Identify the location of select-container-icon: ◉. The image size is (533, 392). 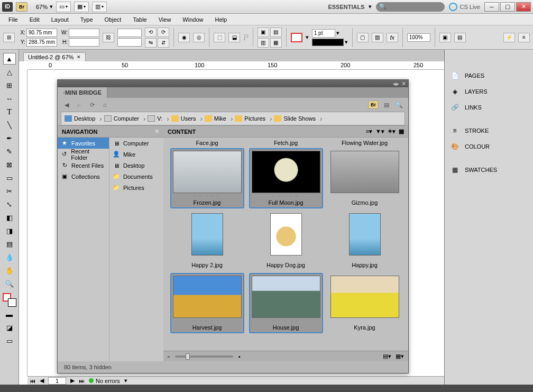
(184, 38).